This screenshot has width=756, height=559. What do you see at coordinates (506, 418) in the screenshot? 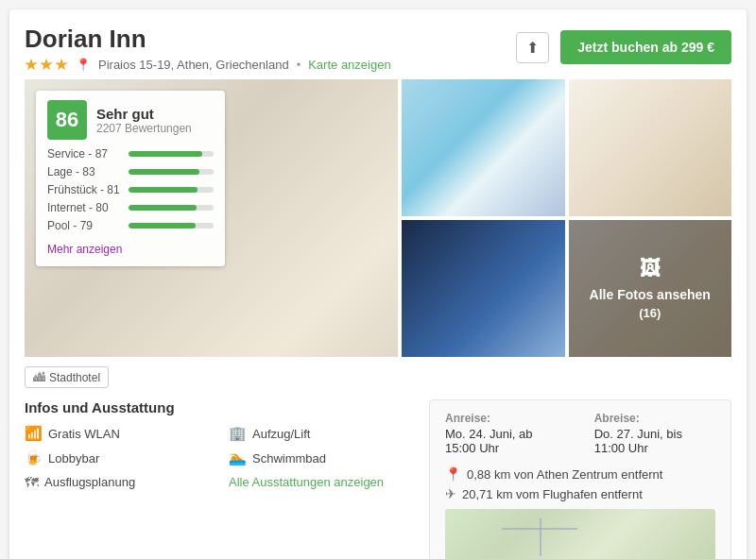
I see `checkin-label: Anreise:` at bounding box center [506, 418].